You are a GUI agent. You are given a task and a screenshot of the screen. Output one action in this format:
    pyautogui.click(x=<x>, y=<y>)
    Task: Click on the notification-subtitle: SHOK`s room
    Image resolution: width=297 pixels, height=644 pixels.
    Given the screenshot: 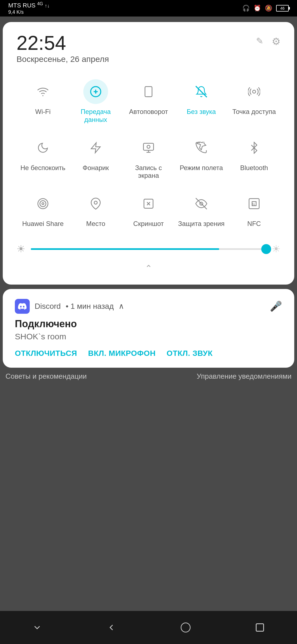 What is the action you would take?
    pyautogui.click(x=148, y=337)
    